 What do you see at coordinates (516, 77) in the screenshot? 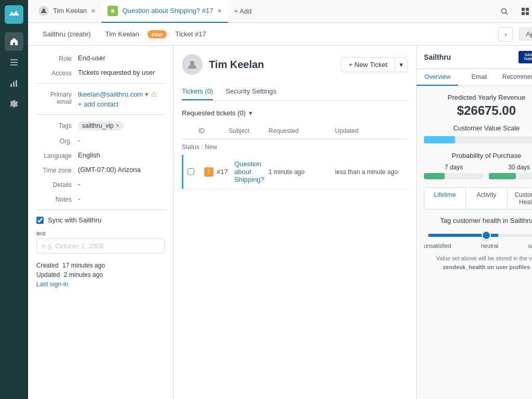
I see `right-tab-recommendations: Recommendations` at bounding box center [516, 77].